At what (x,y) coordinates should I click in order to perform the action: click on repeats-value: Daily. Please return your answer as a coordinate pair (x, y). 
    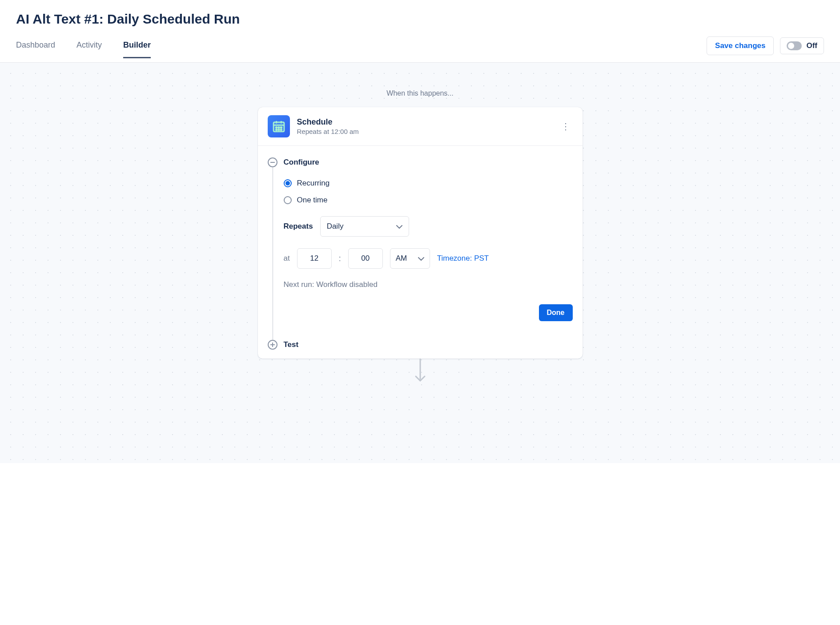
    Looking at the image, I should click on (335, 226).